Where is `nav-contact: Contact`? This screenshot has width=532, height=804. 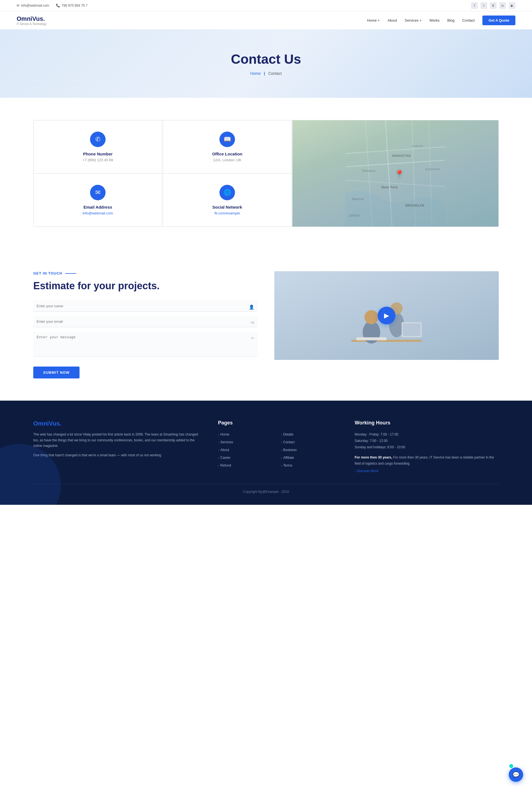
nav-contact: Contact is located at coordinates (468, 20).